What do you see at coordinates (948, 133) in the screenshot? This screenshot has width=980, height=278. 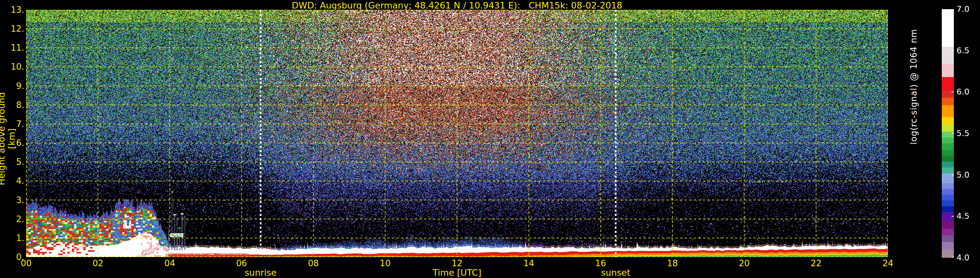 I see `colorbar` at bounding box center [948, 133].